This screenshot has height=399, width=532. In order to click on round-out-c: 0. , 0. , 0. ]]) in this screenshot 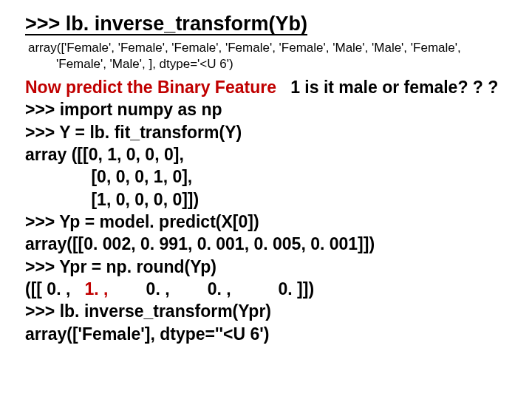, I will do `click(211, 289)`.